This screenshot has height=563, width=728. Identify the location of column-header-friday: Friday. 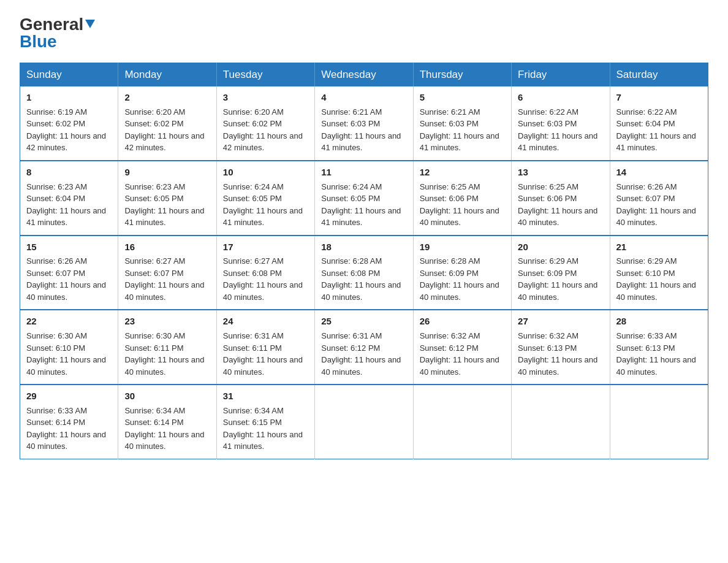
(561, 75).